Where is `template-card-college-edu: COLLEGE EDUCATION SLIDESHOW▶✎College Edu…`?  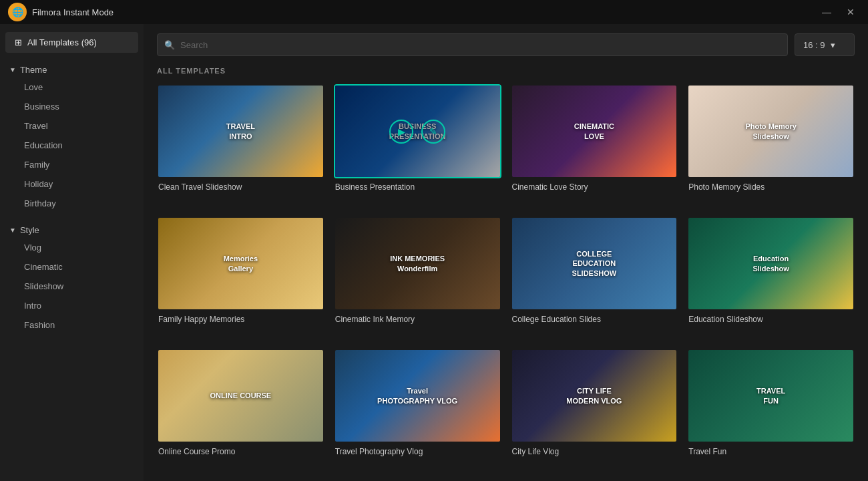
template-card-college-edu: COLLEGE EDUCATION SLIDESHOW▶✎College Edu… is located at coordinates (594, 278).